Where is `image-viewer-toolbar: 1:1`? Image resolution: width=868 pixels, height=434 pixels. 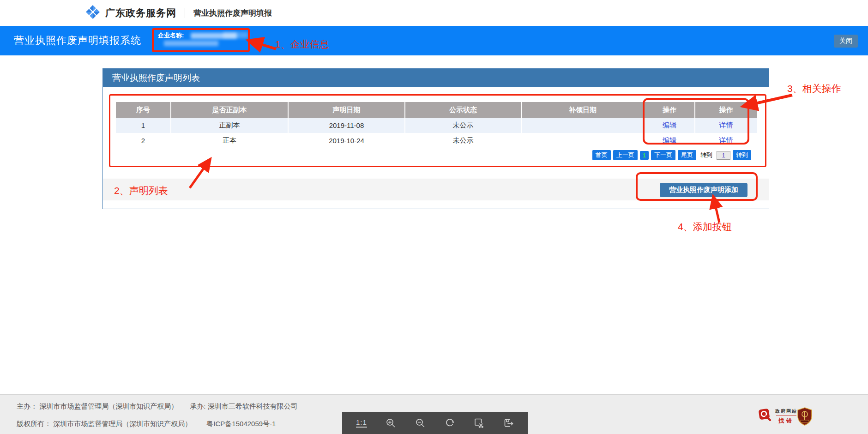
image-viewer-toolbar: 1:1 is located at coordinates (435, 423).